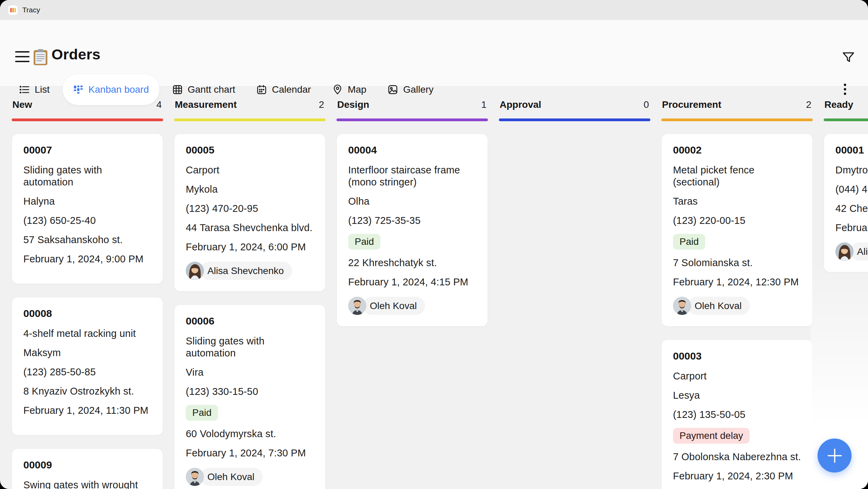 The height and width of the screenshot is (489, 868). What do you see at coordinates (250, 213) in the screenshot?
I see `order-card: 00005 Carport Mykola (123) 470-20-95 44 …` at bounding box center [250, 213].